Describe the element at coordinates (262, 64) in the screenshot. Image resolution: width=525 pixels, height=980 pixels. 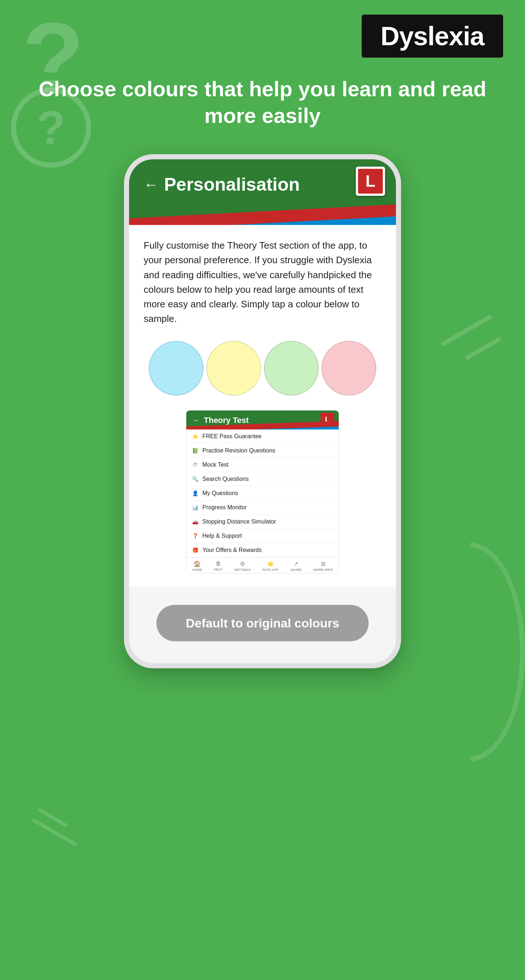
I see `header-area: Dyslexia Choose colours that help you le…` at that location.